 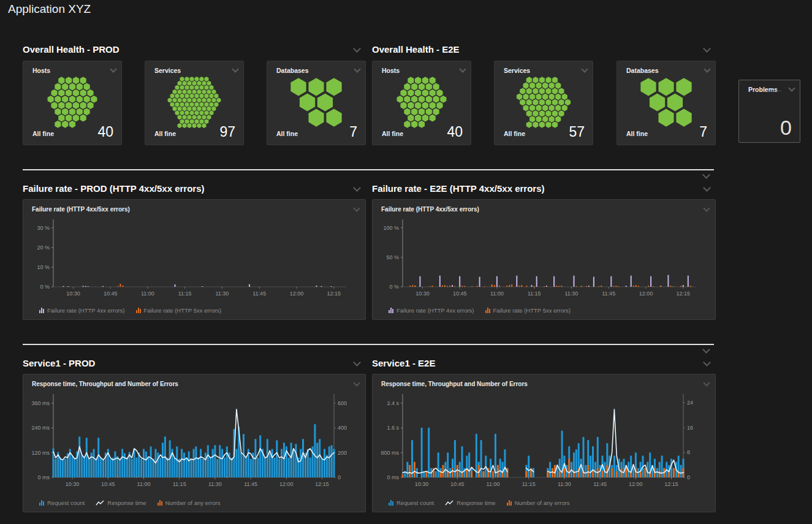 What do you see at coordinates (194, 443) in the screenshot?
I see `service1-prod-panel: Response time, Throughput and Number of …` at bounding box center [194, 443].